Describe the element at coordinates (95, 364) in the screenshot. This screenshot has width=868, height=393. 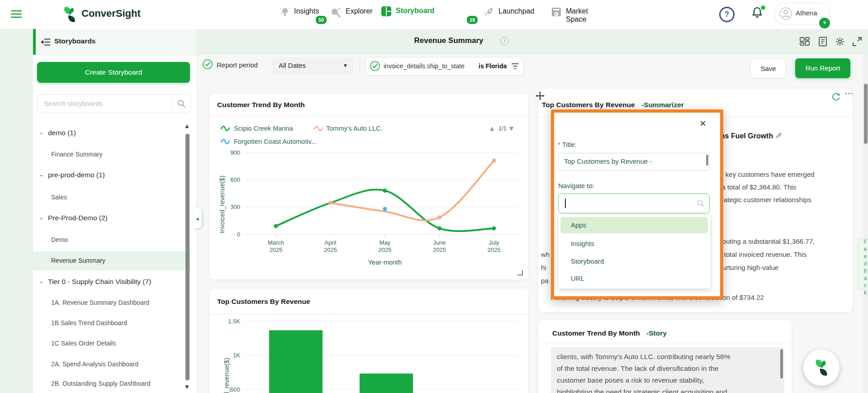
I see `tree-item-2a: 2A. Spend Analysis Dashboard` at that location.